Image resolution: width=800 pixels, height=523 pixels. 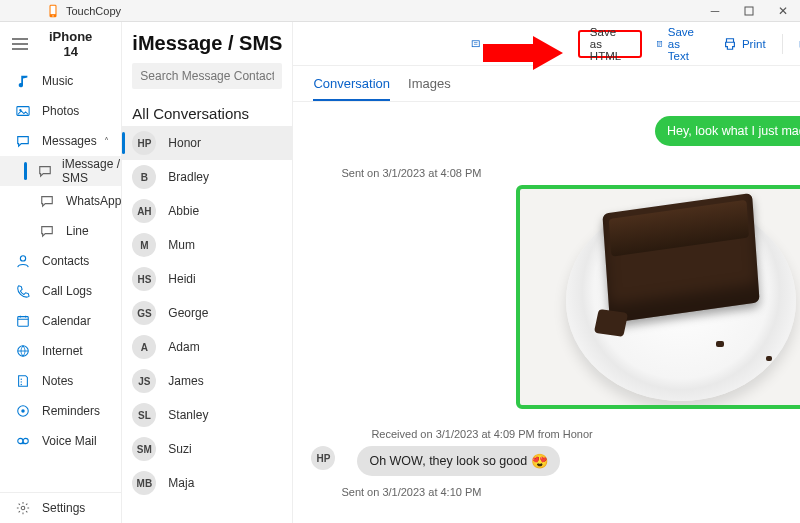 I want to click on sidebar-item-label: Call Logs, so click(x=67, y=291).